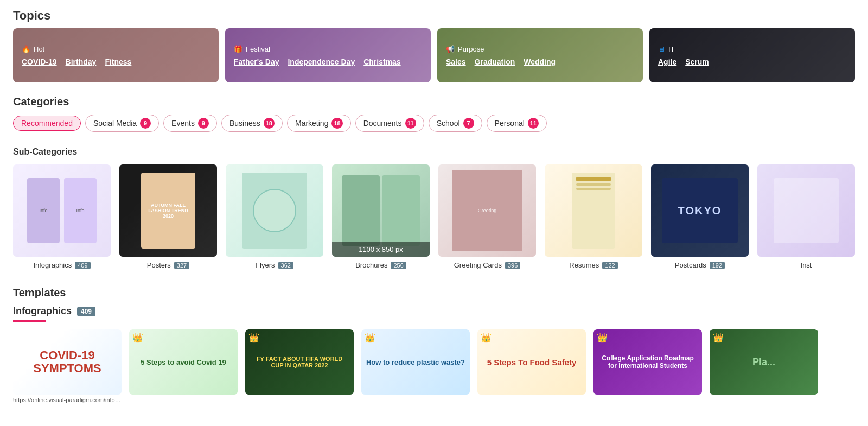  Describe the element at coordinates (806, 265) in the screenshot. I see `subcat-label-inst: Inst` at that location.